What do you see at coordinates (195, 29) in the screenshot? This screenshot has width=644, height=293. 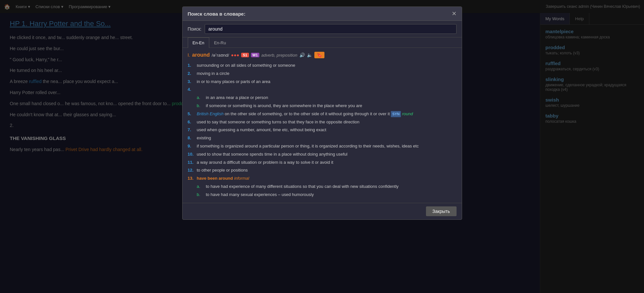 I see `search-label: Поиск:` at bounding box center [195, 29].